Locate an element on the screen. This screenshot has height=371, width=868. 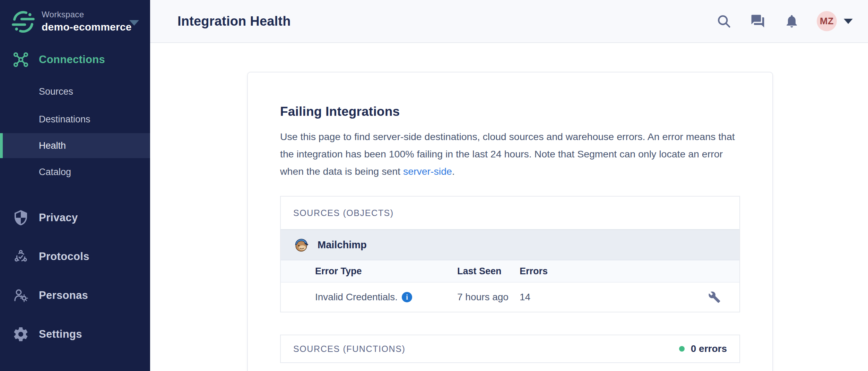
connections-node-graph-icon is located at coordinates (21, 60).